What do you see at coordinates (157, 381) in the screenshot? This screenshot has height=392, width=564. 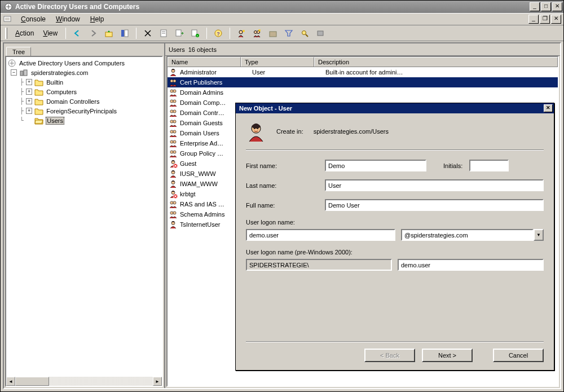 I see `scroll-right-button: ►` at bounding box center [157, 381].